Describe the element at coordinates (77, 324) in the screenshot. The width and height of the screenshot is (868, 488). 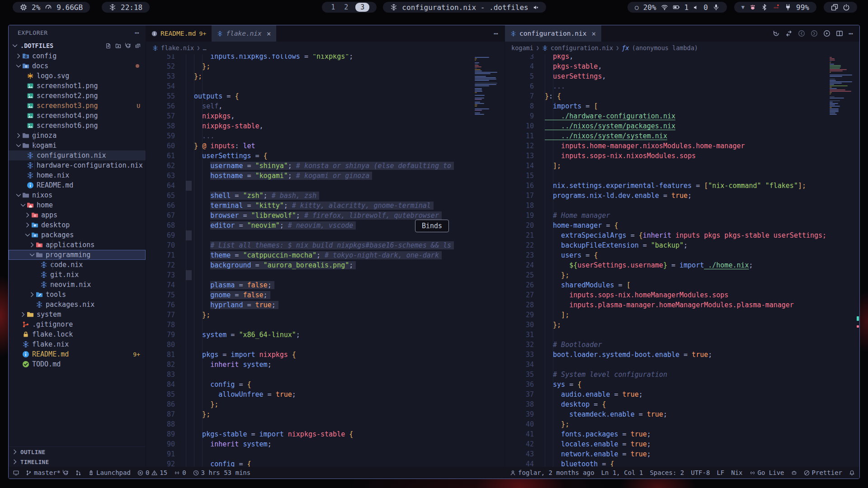
I see `tree-item-.gitignore: .gitignore` at that location.